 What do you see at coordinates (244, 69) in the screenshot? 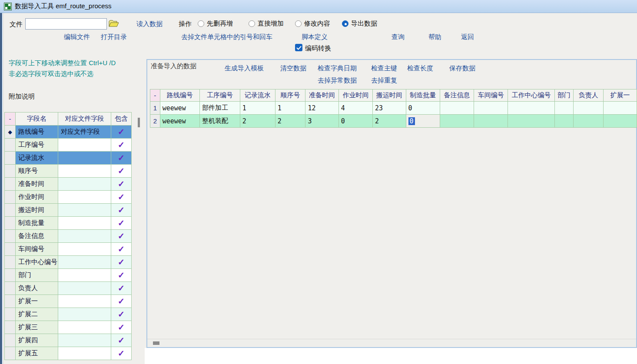
I see `generate-template-button: 生成导入模板` at bounding box center [244, 69].